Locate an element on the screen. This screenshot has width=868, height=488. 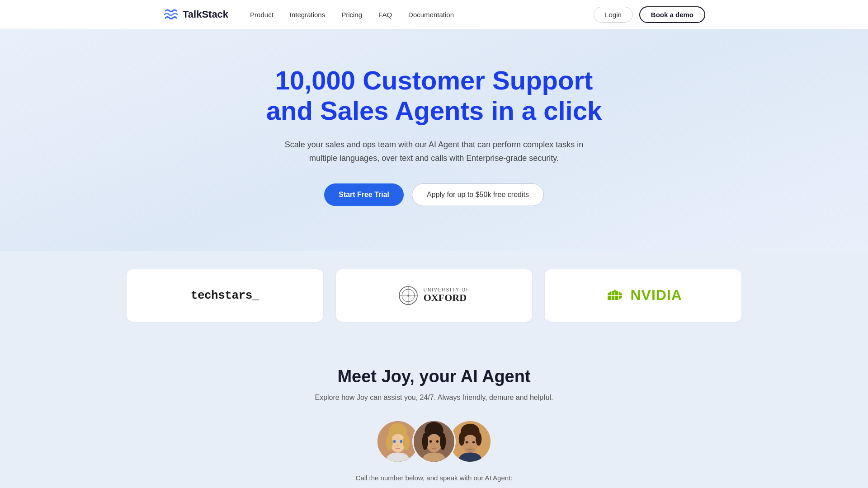
hero-buttons: Start Free Trial Apply for up to $50k fr… is located at coordinates (434, 195).